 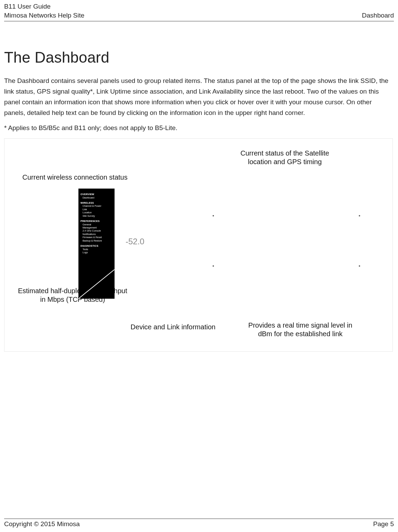 What do you see at coordinates (199, 128) in the screenshot?
I see `footnote-paragraph: * Applies to B5/B5c and B11 only; does n…` at bounding box center [199, 128].